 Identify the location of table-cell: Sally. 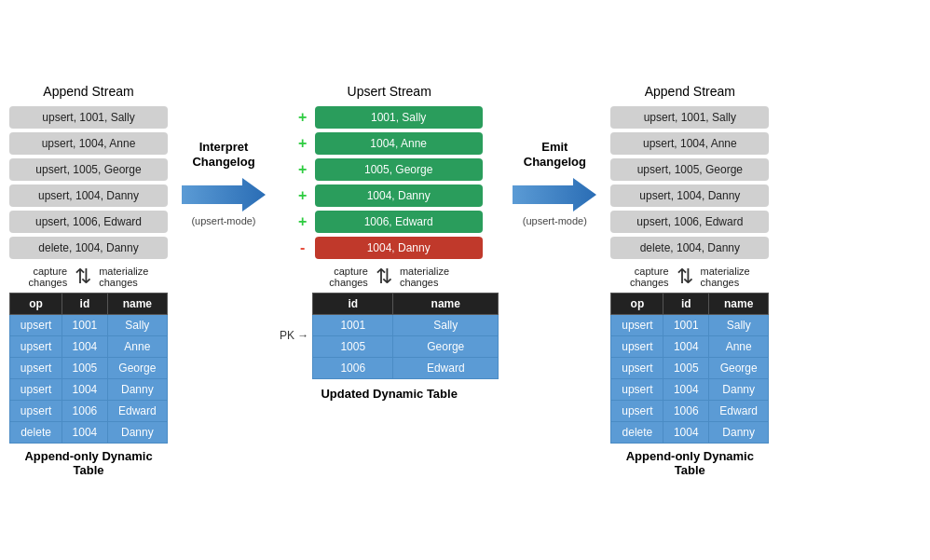
(445, 324).